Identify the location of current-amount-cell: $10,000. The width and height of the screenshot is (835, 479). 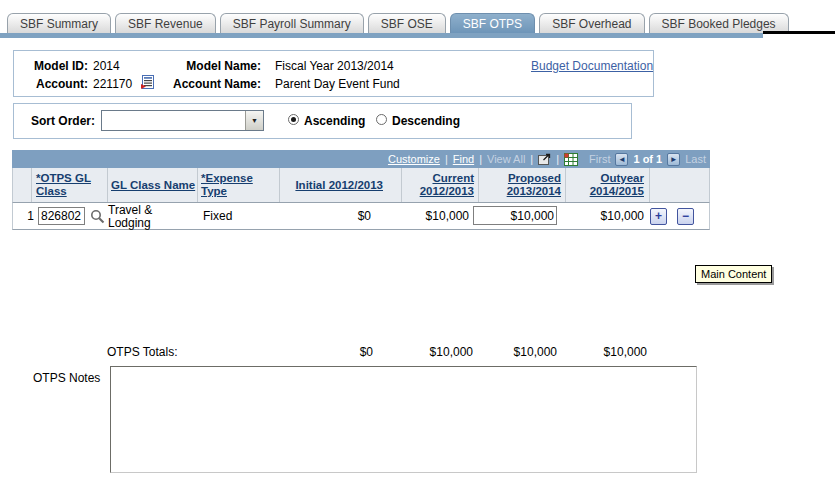
(437, 216).